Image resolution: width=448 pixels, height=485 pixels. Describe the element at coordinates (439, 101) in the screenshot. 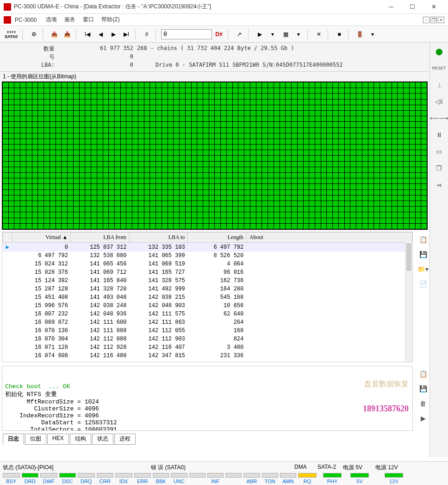

I see `audio-icon: ◁⦀` at that location.